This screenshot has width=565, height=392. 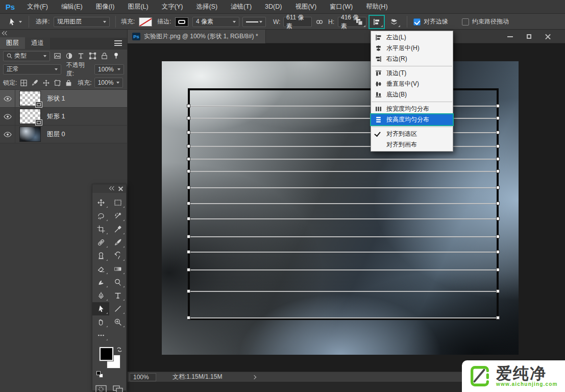 What do you see at coordinates (117, 216) in the screenshot?
I see `quick-selection-tool` at bounding box center [117, 216].